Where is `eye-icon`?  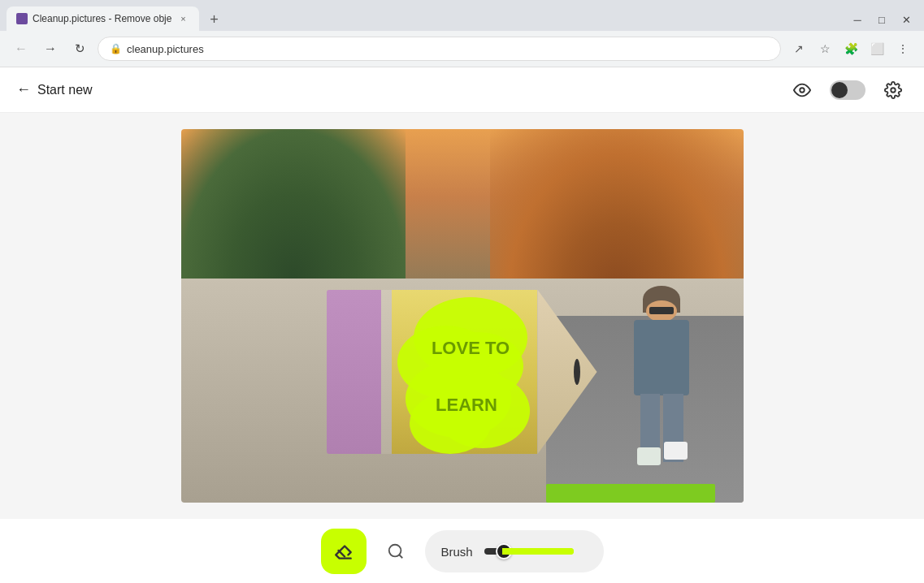 eye-icon is located at coordinates (802, 90).